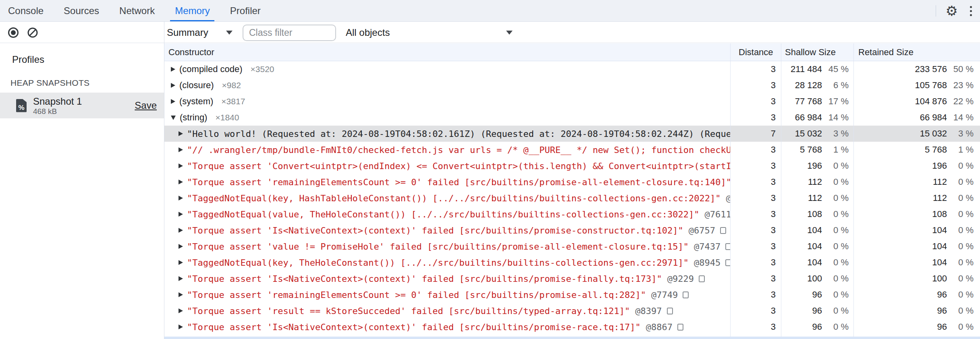 This screenshot has height=339, width=980. Describe the element at coordinates (572, 85) in the screenshot. I see `constructor-group-row: (closure) ×982 3 28 128 6 % 105 768 23 %` at that location.